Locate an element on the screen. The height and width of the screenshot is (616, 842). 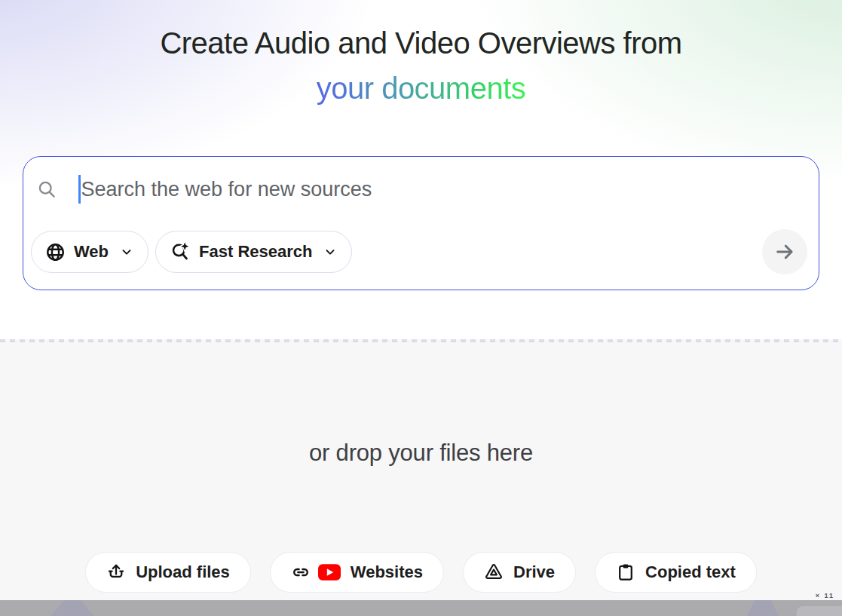
drive-label: Drive is located at coordinates (534, 572).